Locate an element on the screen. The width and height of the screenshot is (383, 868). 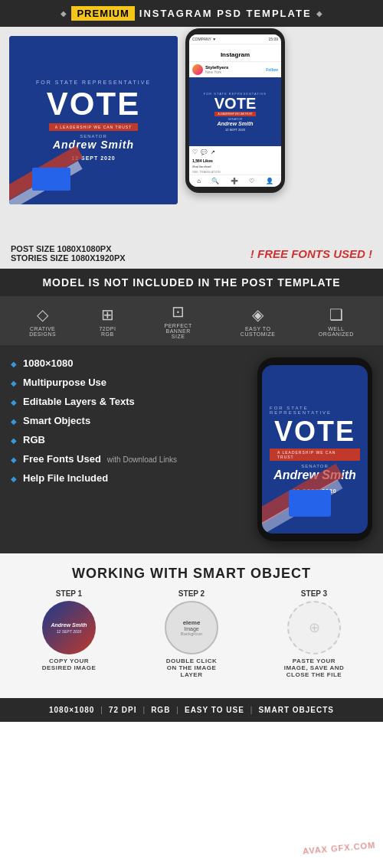
step-2: STEP 2 eleme Image Backgroun DOUBLE CLIC… is located at coordinates (192, 634).